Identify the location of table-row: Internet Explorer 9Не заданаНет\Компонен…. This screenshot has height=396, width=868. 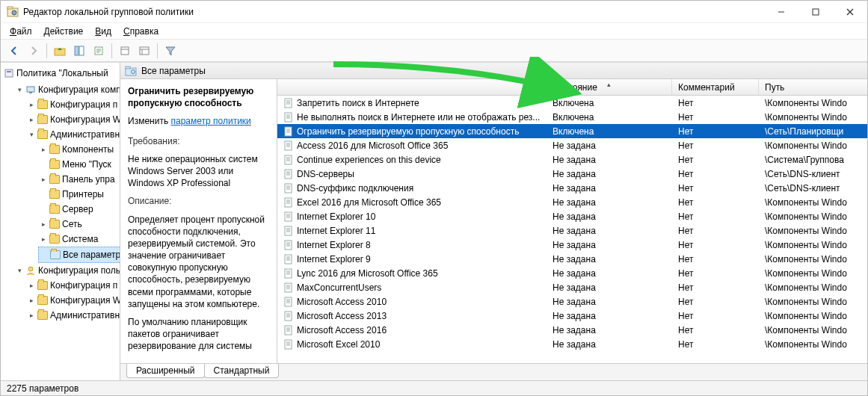
(573, 259).